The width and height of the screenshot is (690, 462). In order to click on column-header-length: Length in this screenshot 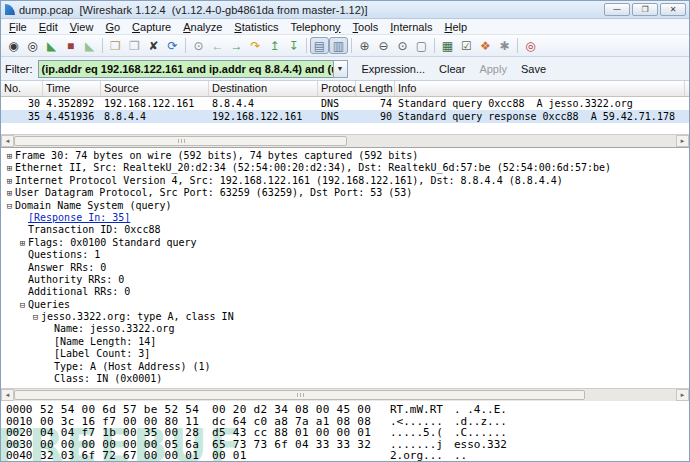, I will do `click(376, 88)`.